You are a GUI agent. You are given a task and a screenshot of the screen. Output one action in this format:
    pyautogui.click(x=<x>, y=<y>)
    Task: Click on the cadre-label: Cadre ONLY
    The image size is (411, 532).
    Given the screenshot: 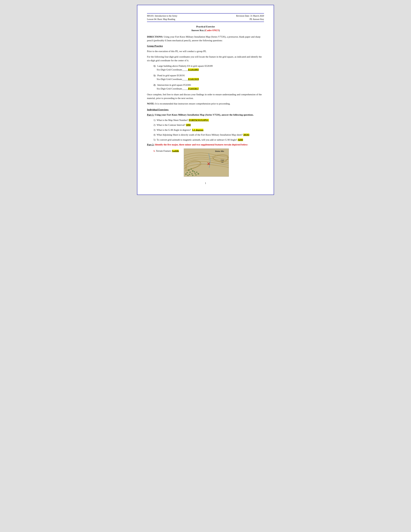 What is the action you would take?
    pyautogui.click(x=212, y=30)
    